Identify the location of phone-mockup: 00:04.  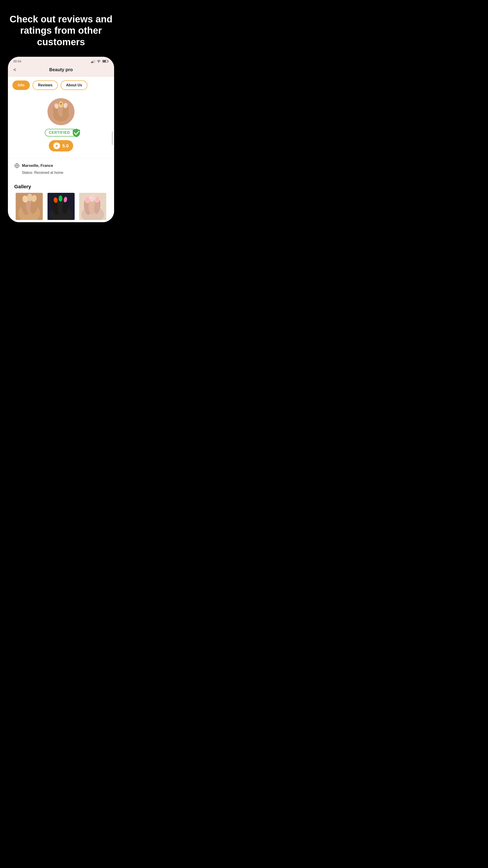
(61, 144).